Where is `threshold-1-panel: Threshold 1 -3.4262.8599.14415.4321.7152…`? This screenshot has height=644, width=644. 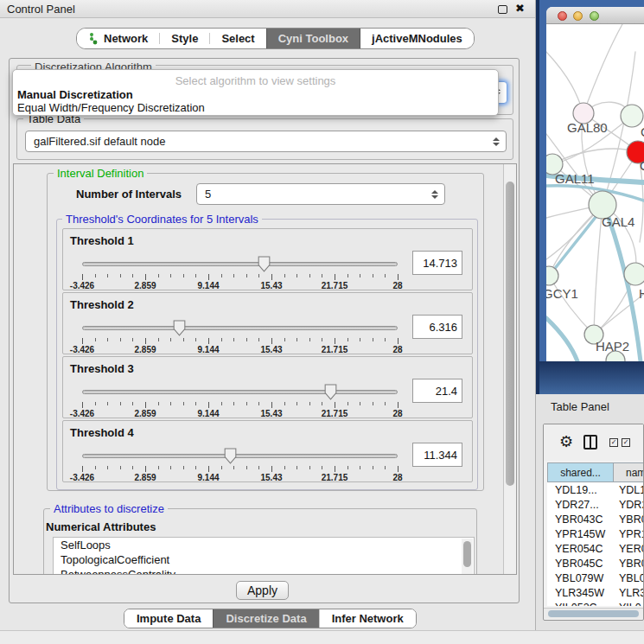 threshold-1-panel: Threshold 1 -3.4262.8599.14415.4321.7152… is located at coordinates (268, 259).